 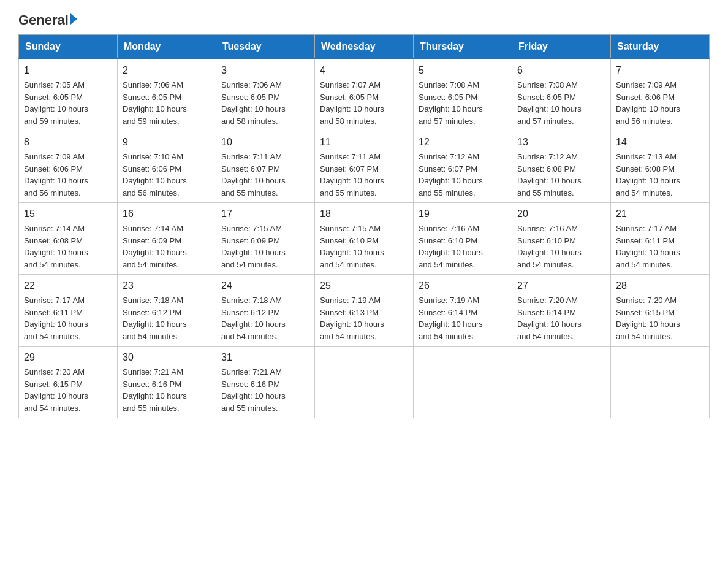 I want to click on day-number: 29, so click(x=68, y=358).